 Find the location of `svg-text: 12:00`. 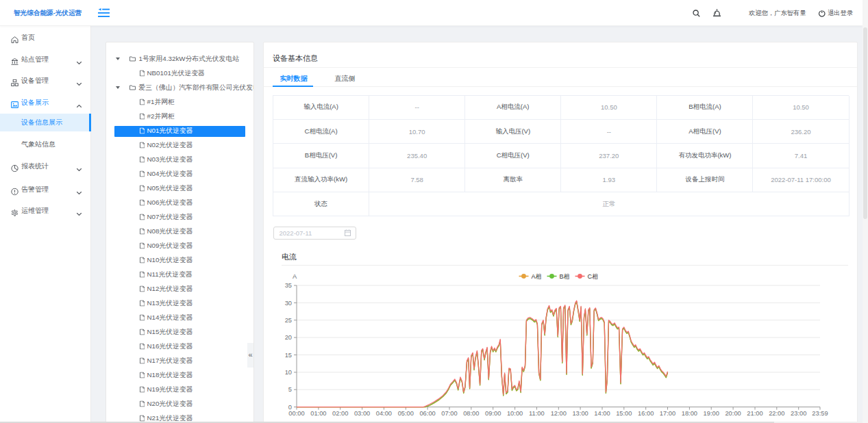

svg-text: 12:00 is located at coordinates (559, 413).